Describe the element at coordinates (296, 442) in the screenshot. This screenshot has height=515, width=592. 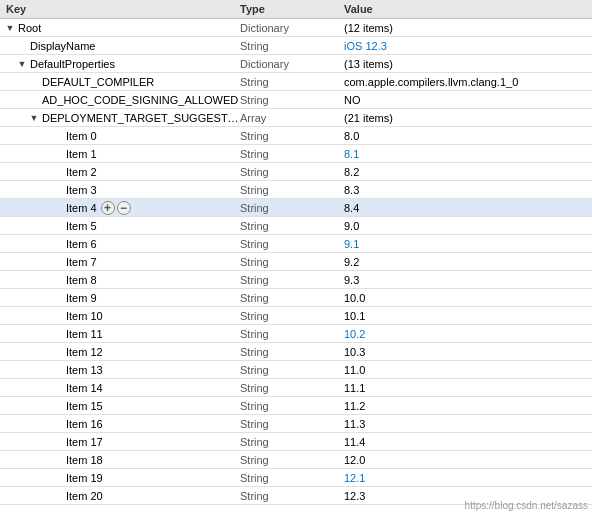
I see `table-row: Item 17String11.4` at that location.